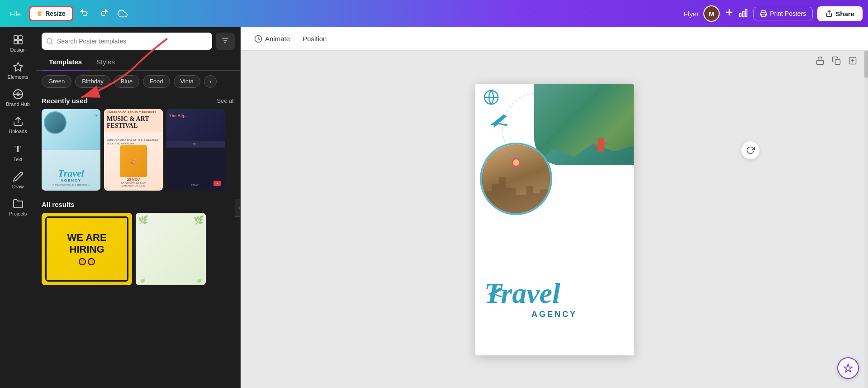 The width and height of the screenshot is (868, 388). What do you see at coordinates (187, 81) in the screenshot?
I see `chip-vinta: Vinta` at bounding box center [187, 81].